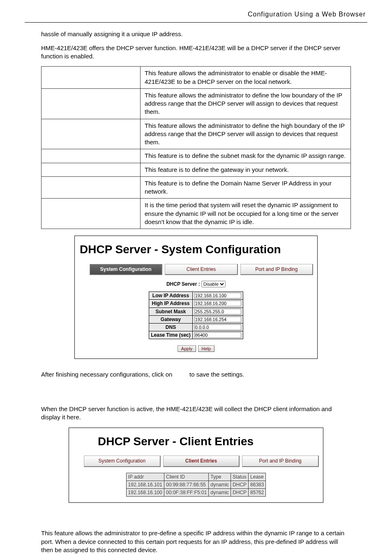 This screenshot has height=555, width=392. I want to click on help-button: Help, so click(206, 349).